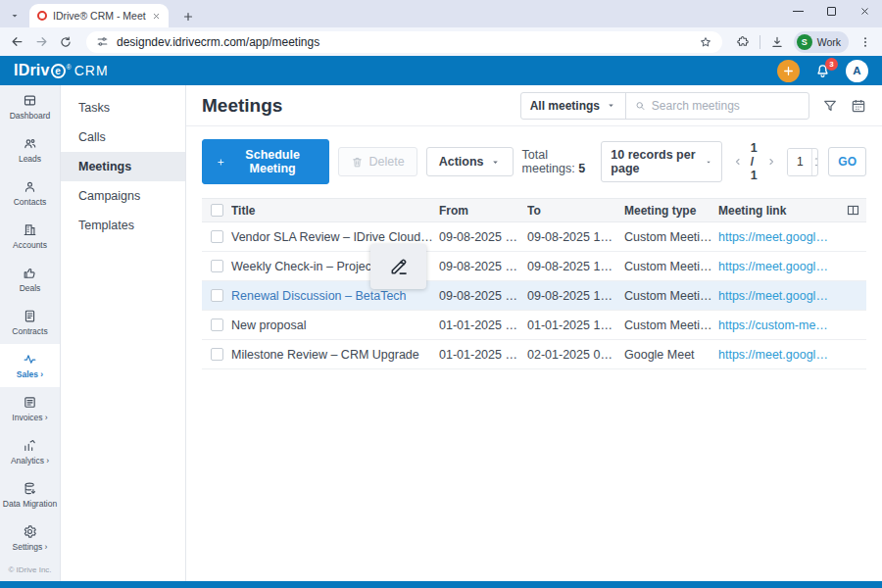 The height and width of the screenshot is (588, 882). What do you see at coordinates (29, 538) in the screenshot?
I see `sidebar-item-settings: Settings ›` at bounding box center [29, 538].